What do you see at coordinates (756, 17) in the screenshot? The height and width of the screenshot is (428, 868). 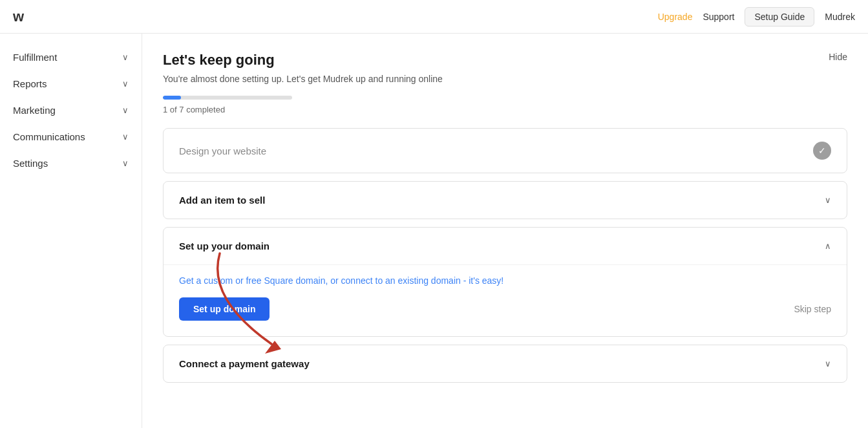 I see `nav-right: Upgrade Support Setup Guide Mudrek` at bounding box center [756, 17].